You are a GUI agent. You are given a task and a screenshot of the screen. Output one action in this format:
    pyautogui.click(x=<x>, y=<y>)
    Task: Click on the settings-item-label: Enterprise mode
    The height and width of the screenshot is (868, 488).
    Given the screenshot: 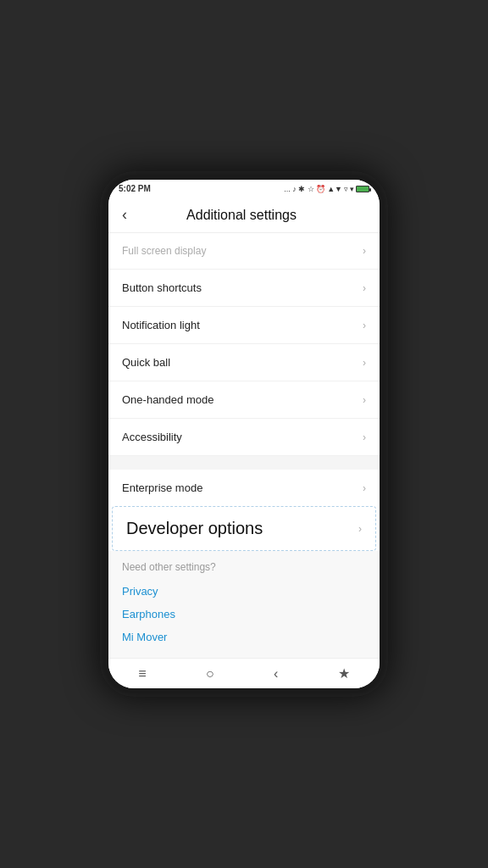 What is the action you would take?
    pyautogui.click(x=163, y=488)
    